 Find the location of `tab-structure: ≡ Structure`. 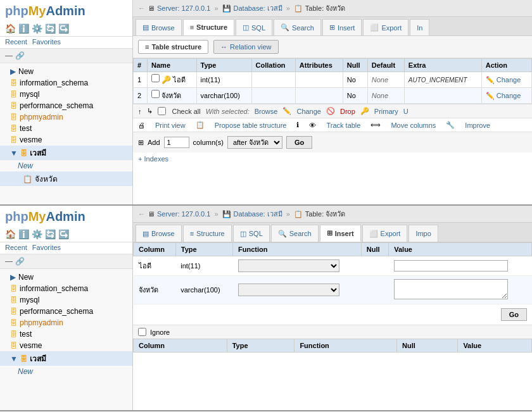

tab-structure: ≡ Structure is located at coordinates (209, 27).